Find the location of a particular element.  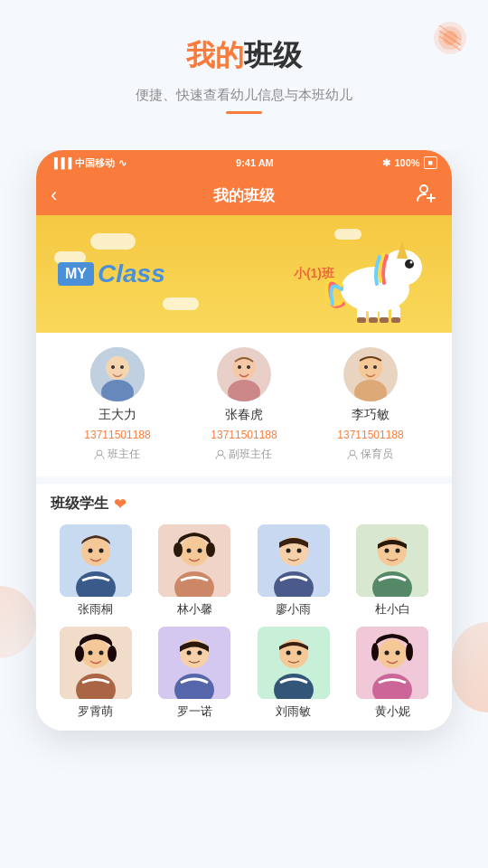

nav-bar: ‹ 我的班级 is located at coordinates (244, 195).